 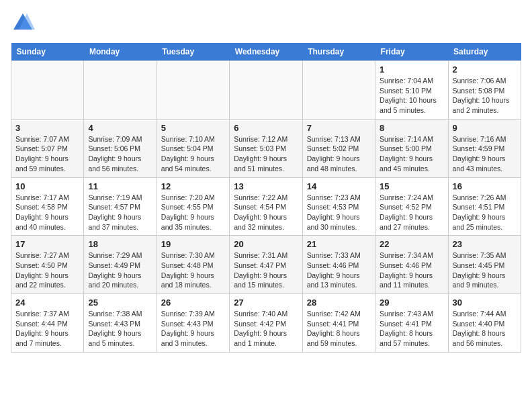 I want to click on day-info: Sunrise: 7:13 AM Sunset: 5:02 PM Dayligh…, so click(x=339, y=154).